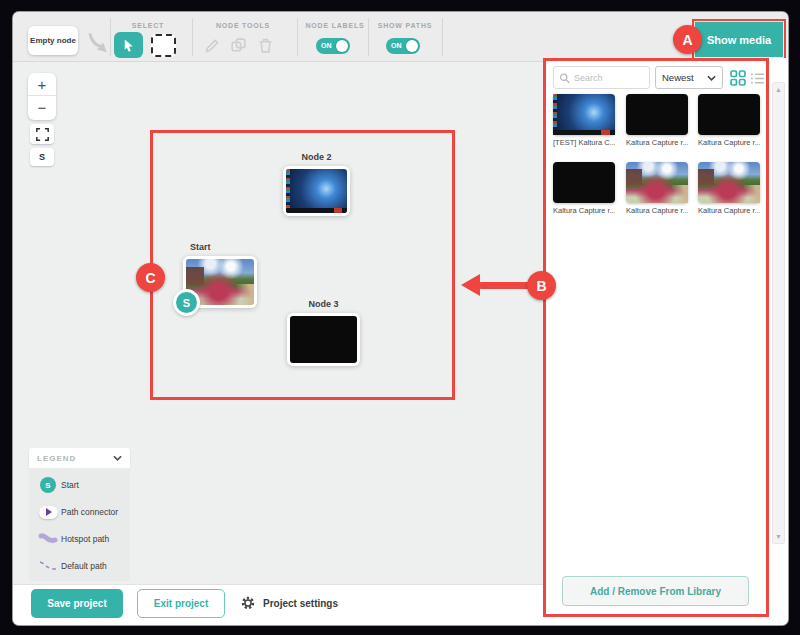 The image size is (800, 635). What do you see at coordinates (602, 78) in the screenshot?
I see `media-search` at bounding box center [602, 78].